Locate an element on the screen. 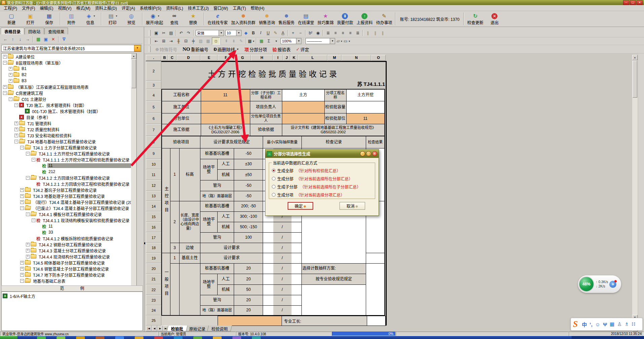 Image resolution: width=644 pixels, height=339 pixels. zoom-select: 100%▼ is located at coordinates (291, 41).